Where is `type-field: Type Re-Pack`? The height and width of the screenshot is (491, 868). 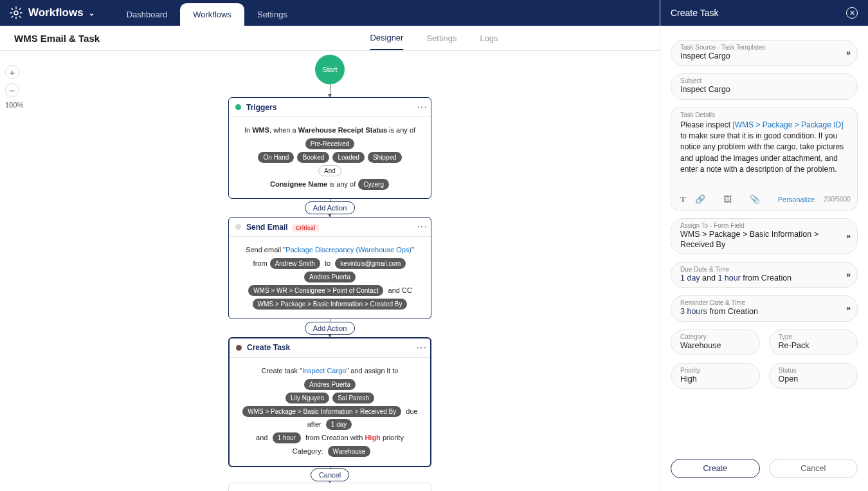
type-field: Type Re-Pack is located at coordinates (814, 342).